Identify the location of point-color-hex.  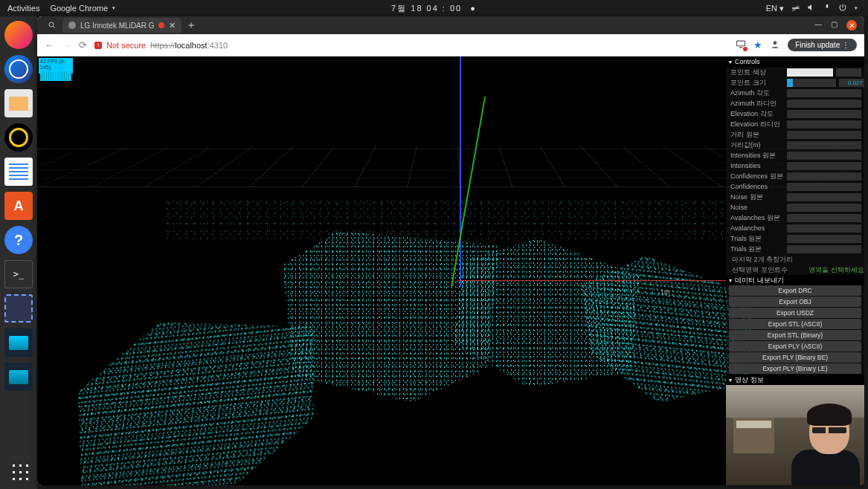
(849, 73).